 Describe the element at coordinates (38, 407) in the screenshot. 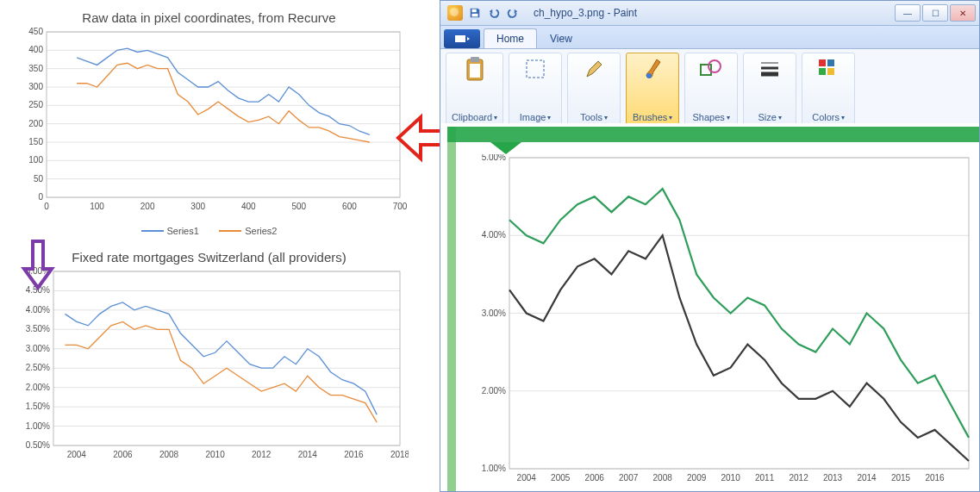

I see `svg-text: 1.50%` at that location.